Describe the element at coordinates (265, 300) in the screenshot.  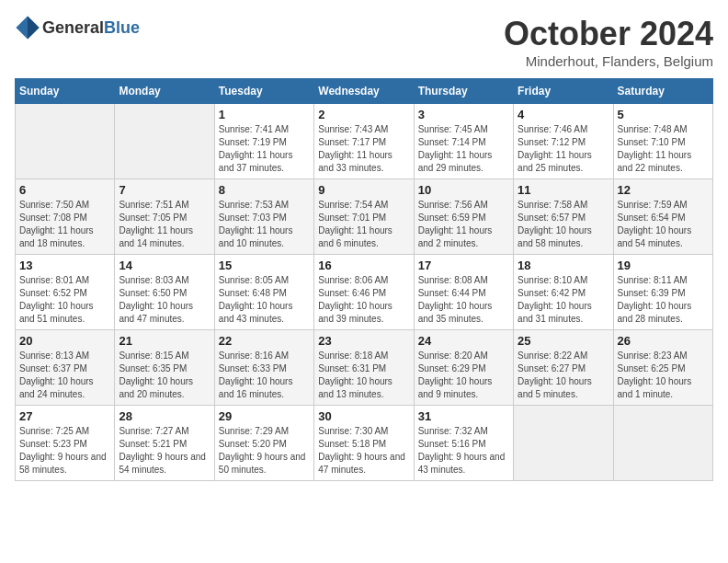
I see `day-info: Sunrise: 8:05 AMSunset: 6:48 PMDaylight:…` at that location.